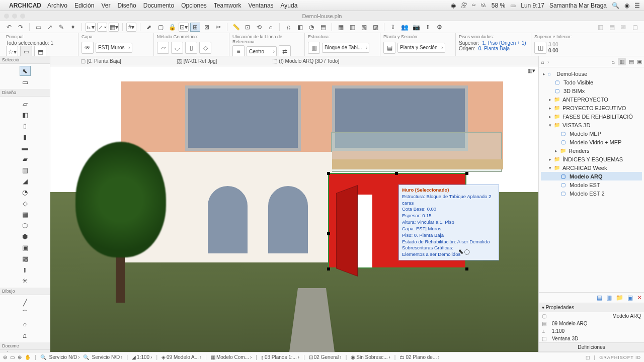  I want to click on snap-button: ⊡▾, so click(184, 27).